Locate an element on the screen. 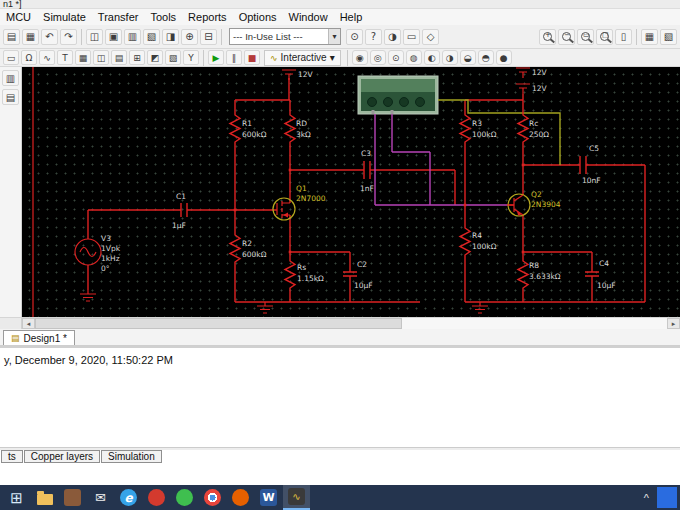 This screenshot has width=680, height=510. toolbar-button: ⊞ is located at coordinates (137, 58).